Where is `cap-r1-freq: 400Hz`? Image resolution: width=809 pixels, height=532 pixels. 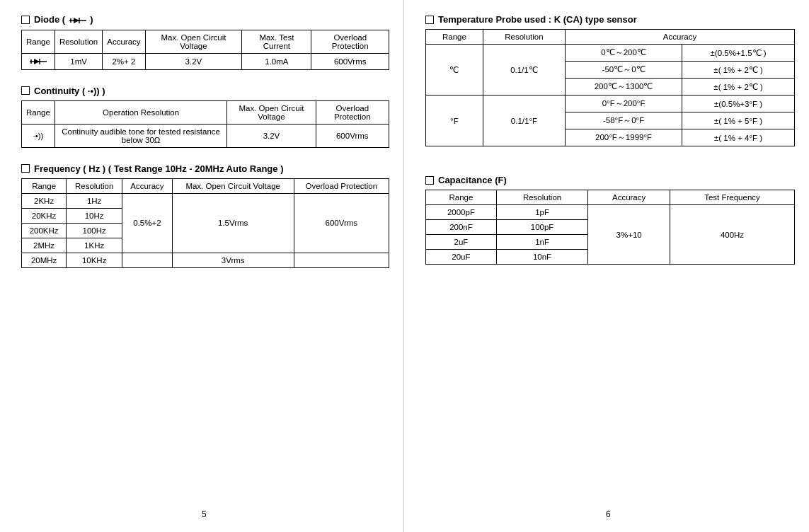
cap-r1-freq: 400Hz is located at coordinates (733, 235).